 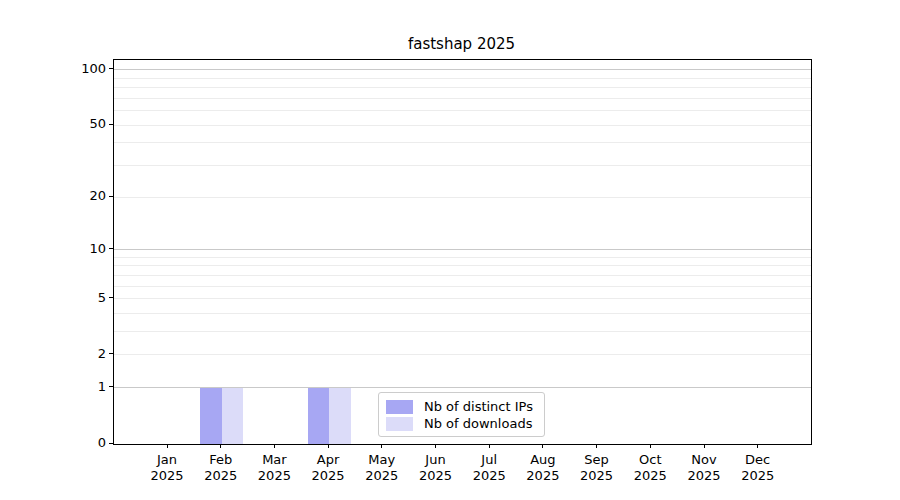 I want to click on y-tick-label: 2, so click(x=76, y=354).